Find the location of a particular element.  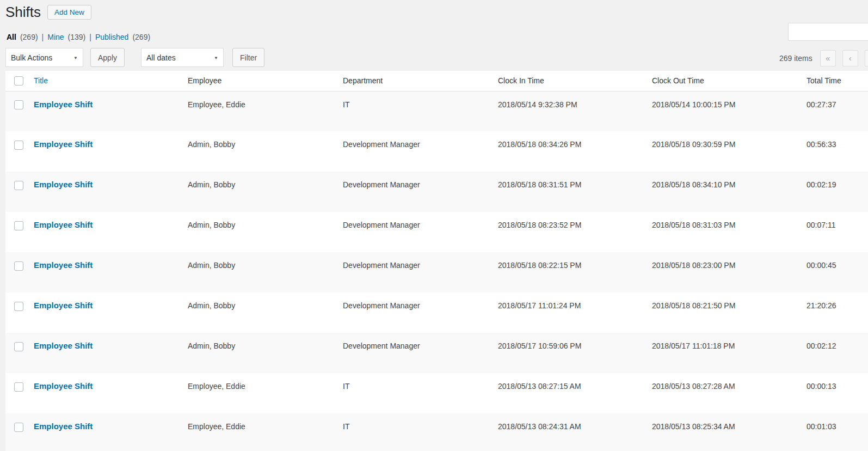

column-header-employee: Employee is located at coordinates (266, 81).